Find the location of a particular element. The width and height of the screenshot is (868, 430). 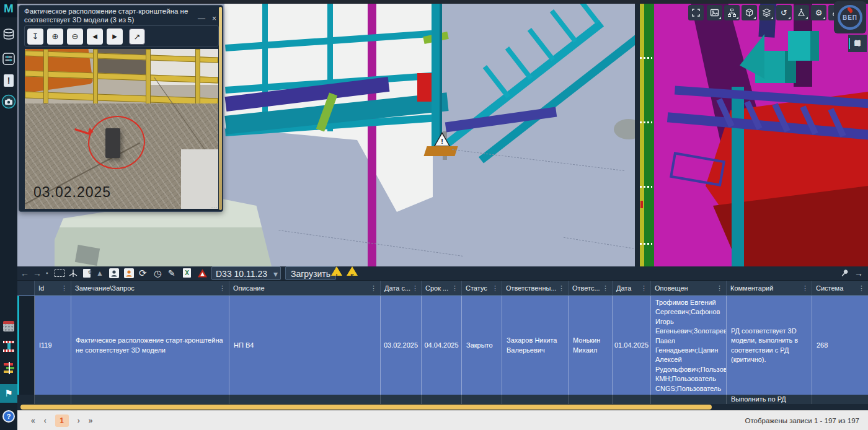

pin-icon is located at coordinates (844, 273).